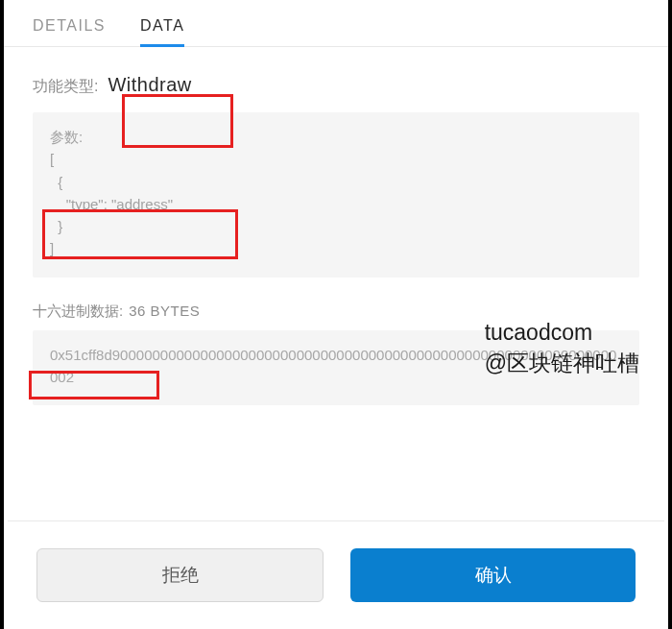 The width and height of the screenshot is (672, 629). I want to click on params-line: ], so click(52, 248).